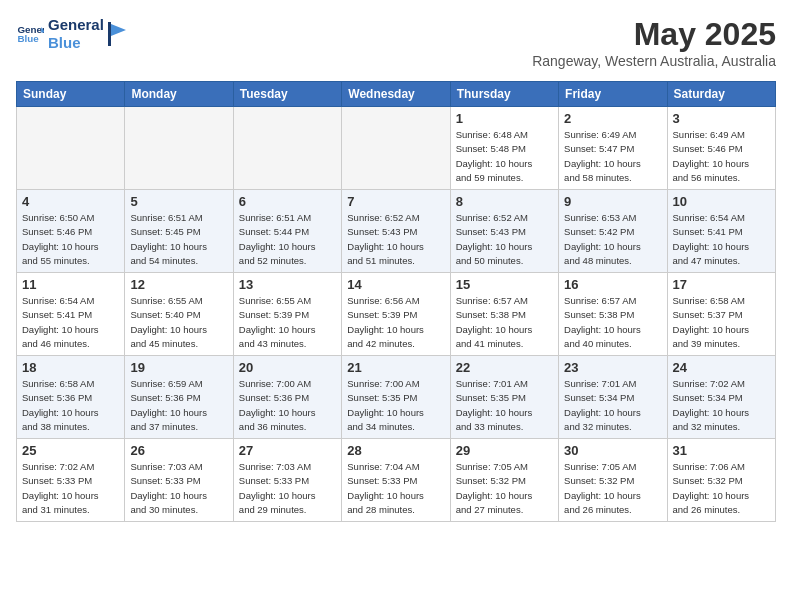  Describe the element at coordinates (179, 232) in the screenshot. I see `calendar-cell: 5Sunrise: 6:51 AM Sunset: 5:45 PM Daylig…` at that location.